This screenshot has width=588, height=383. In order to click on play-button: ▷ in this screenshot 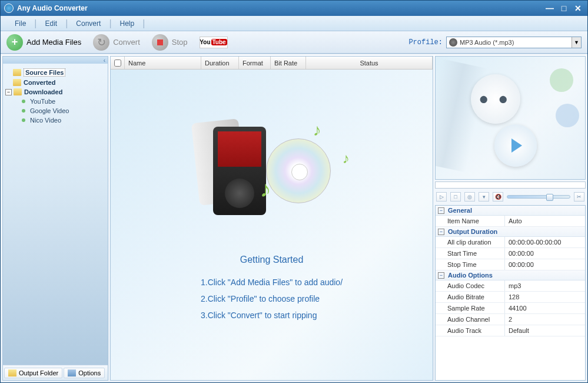, I will do `click(441, 197)`.